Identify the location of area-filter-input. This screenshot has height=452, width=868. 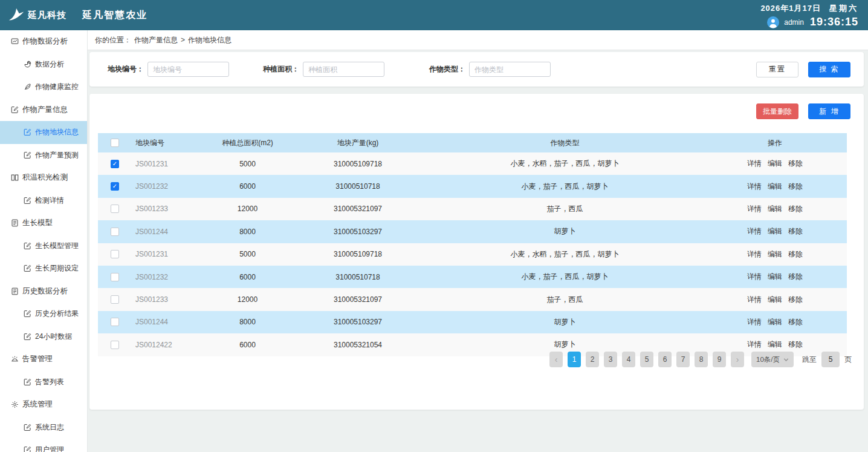
(343, 69).